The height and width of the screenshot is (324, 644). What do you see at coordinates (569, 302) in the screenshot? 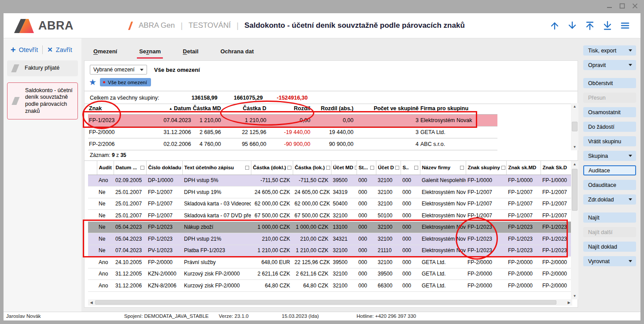
I see `scroll-right-arrow-icon: ▶` at bounding box center [569, 302].